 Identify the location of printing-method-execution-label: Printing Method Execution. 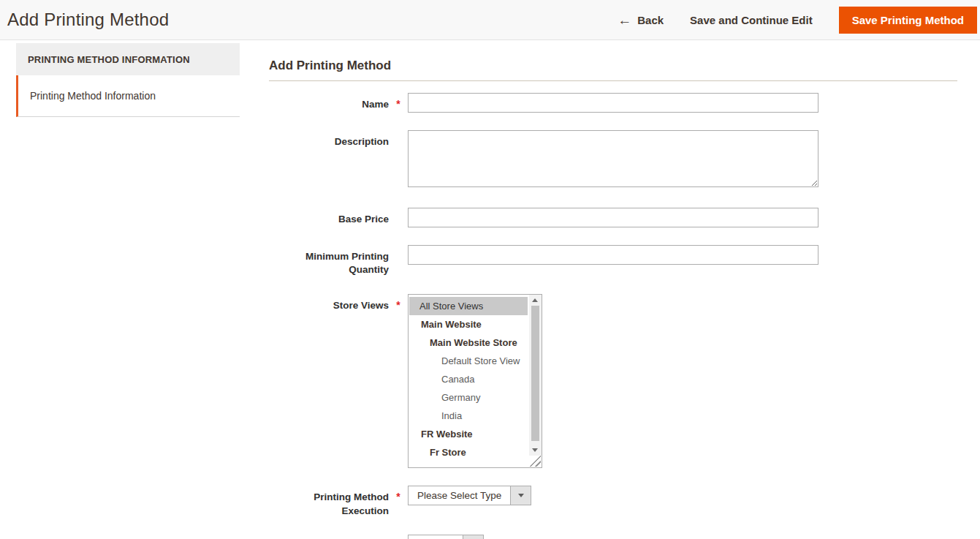
(329, 502).